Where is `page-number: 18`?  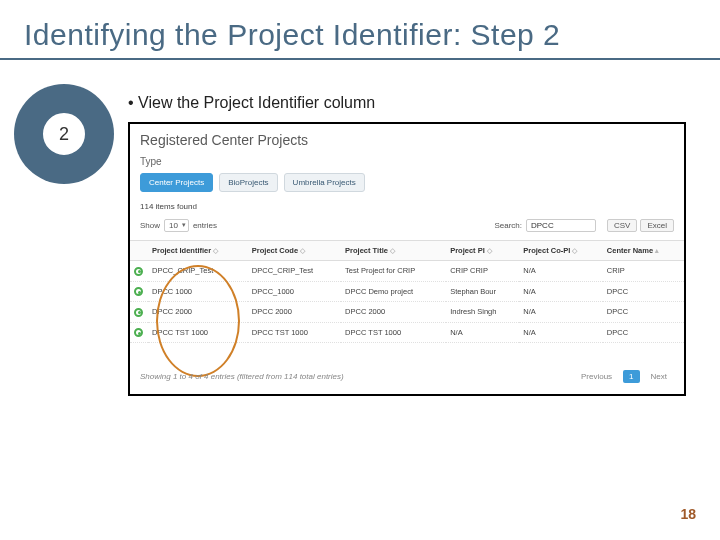
page-number: 18 is located at coordinates (688, 514).